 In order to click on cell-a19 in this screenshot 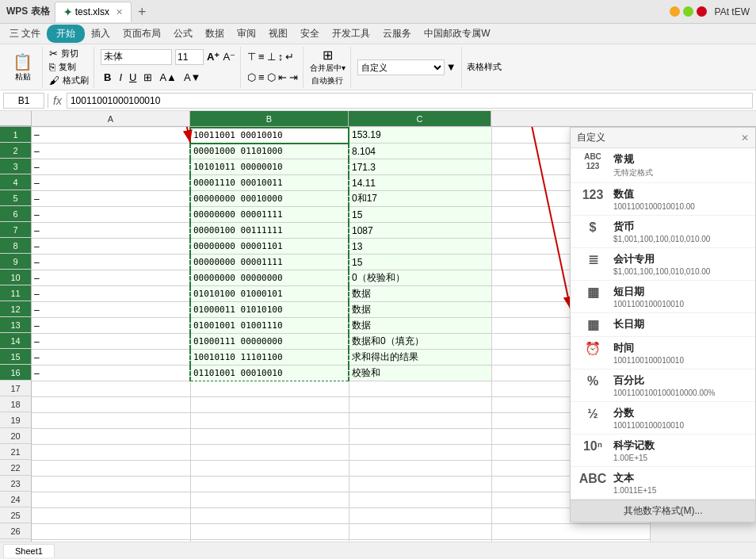, I will do `click(111, 421)`.